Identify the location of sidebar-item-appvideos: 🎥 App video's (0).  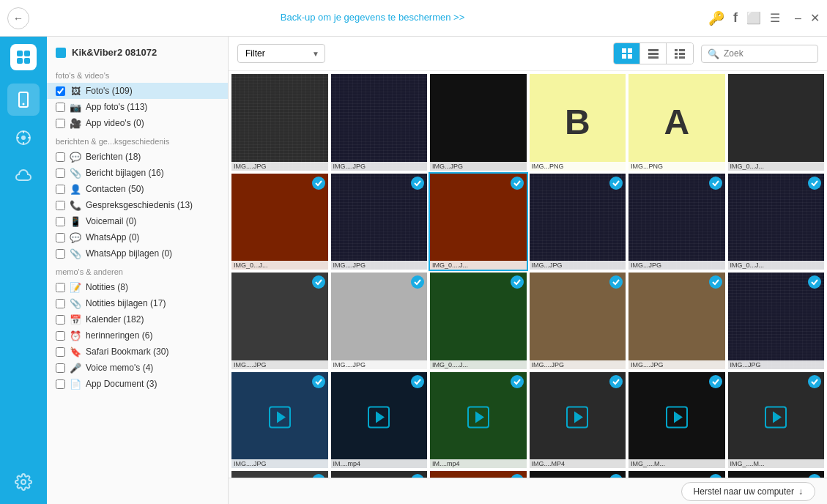
(138, 123).